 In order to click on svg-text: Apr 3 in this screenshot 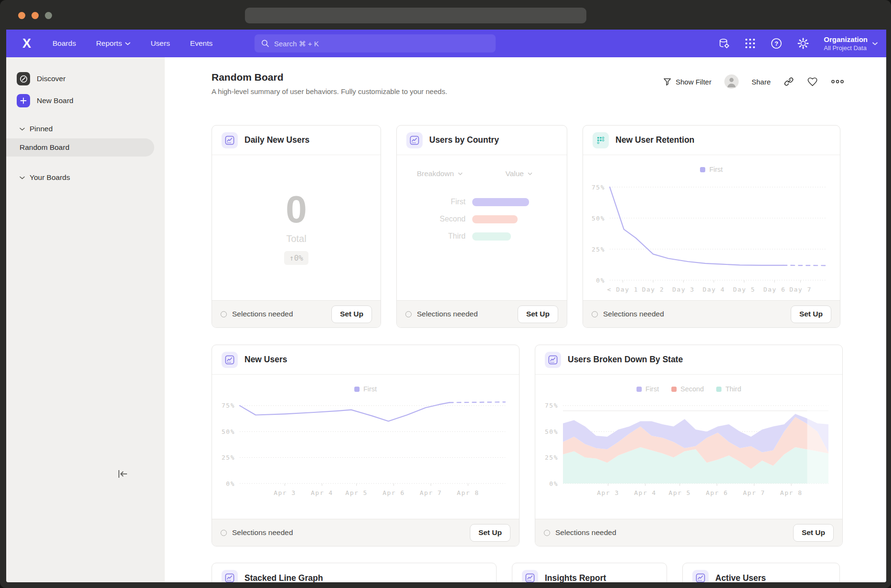, I will do `click(285, 493)`.